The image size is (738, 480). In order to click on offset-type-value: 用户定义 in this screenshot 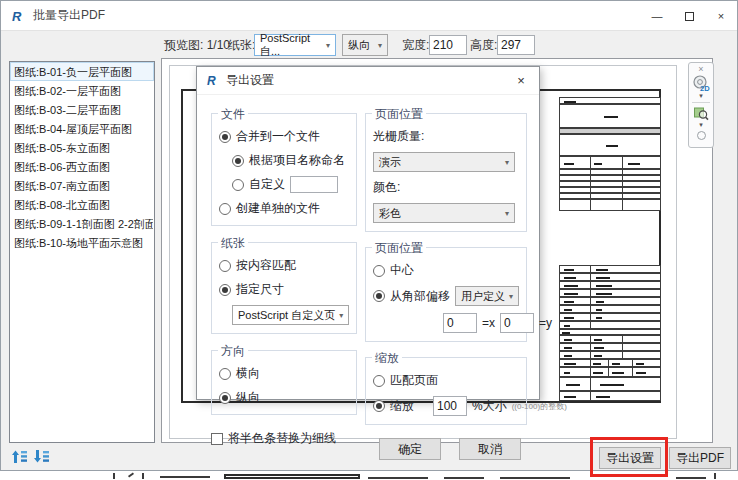, I will do `click(483, 296)`.